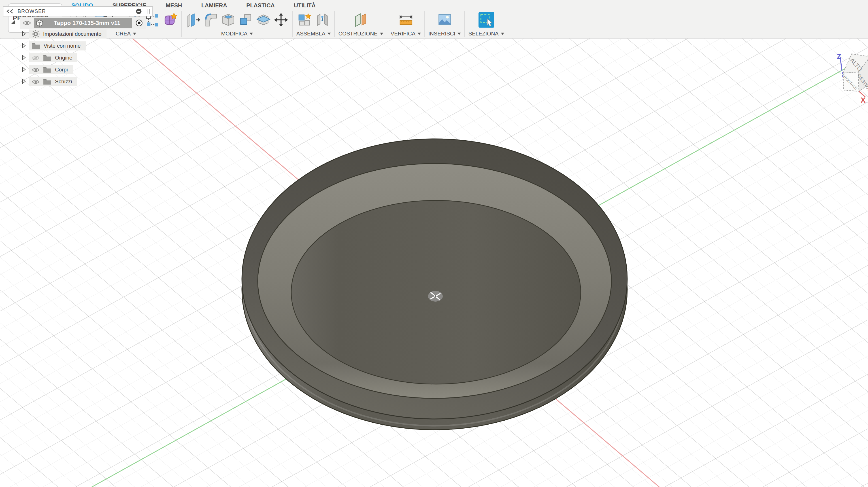 This screenshot has width=868, height=487. I want to click on toolbar-group-modifica: MODIFICA, so click(237, 24).